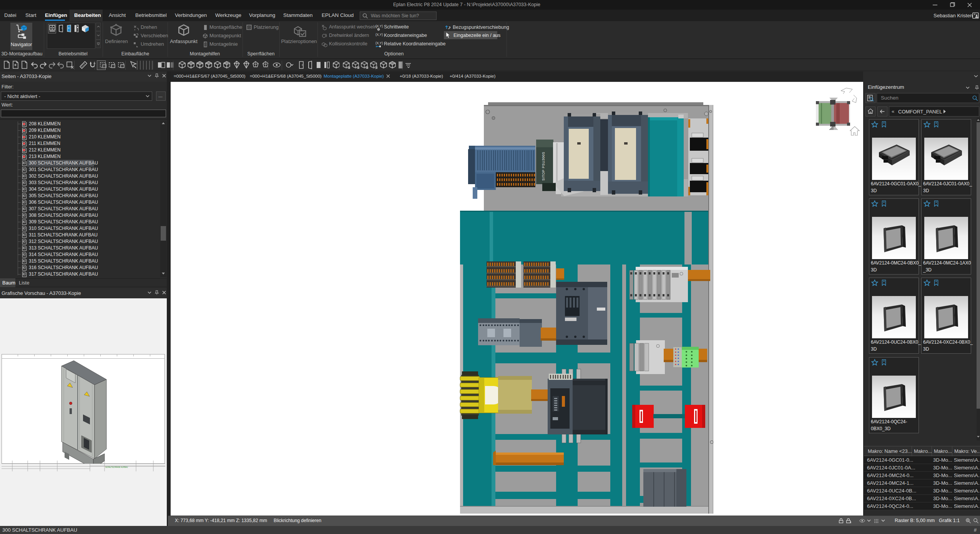 This screenshot has height=534, width=980. I want to click on svg-text: SCHALTSCHRANK AUFBAU, so click(117, 467).